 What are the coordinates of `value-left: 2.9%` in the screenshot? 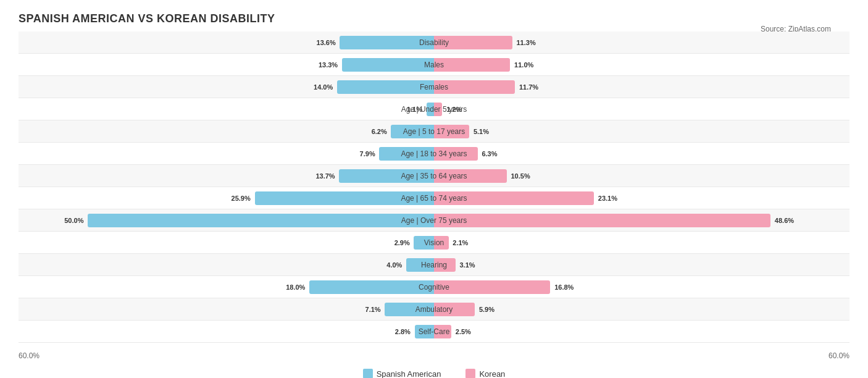 It's located at (403, 243).